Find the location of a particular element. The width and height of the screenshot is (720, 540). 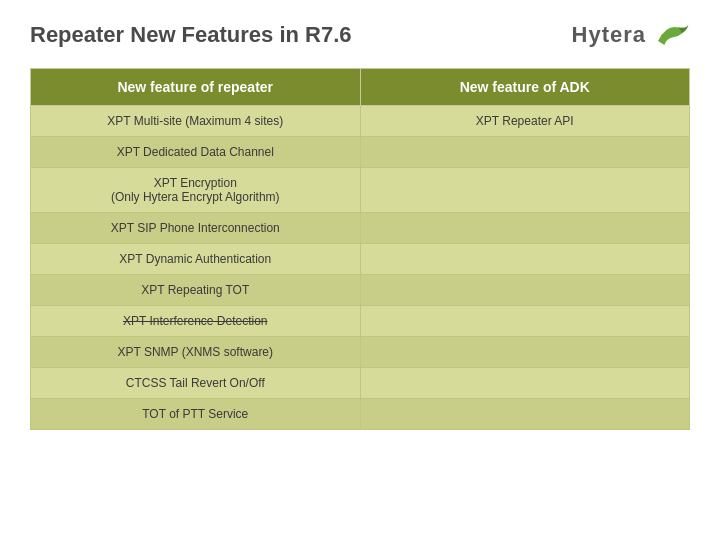

table-row: XPT Multi-site (Maximum 4 sites)XPT Repe… is located at coordinates (360, 122).